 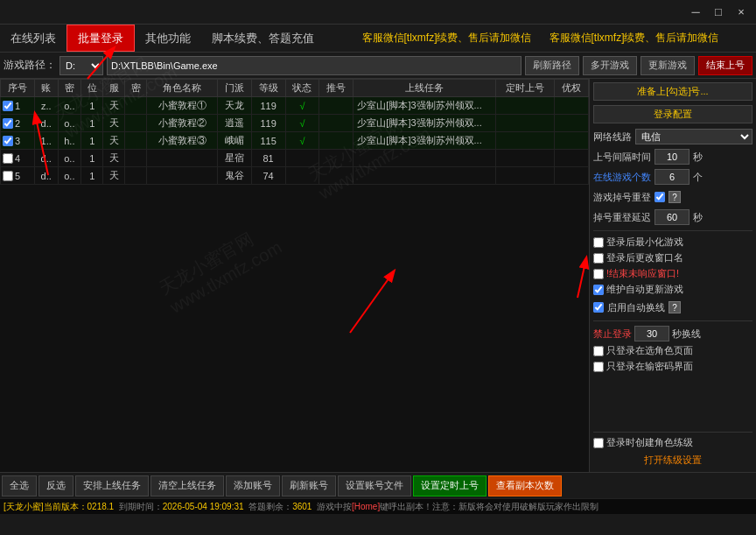 I want to click on path-input, so click(x=314, y=66).